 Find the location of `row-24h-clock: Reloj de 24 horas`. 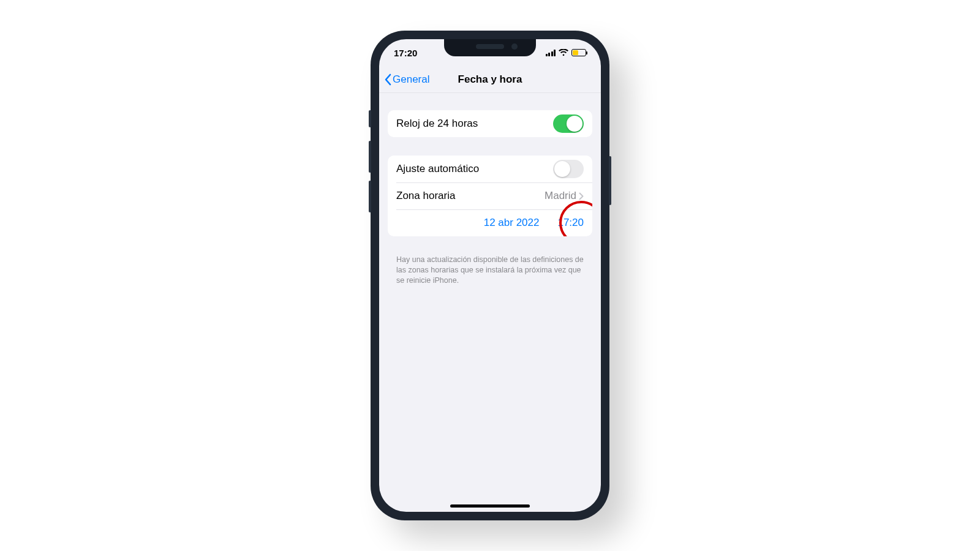

row-24h-clock: Reloj de 24 horas is located at coordinates (490, 124).